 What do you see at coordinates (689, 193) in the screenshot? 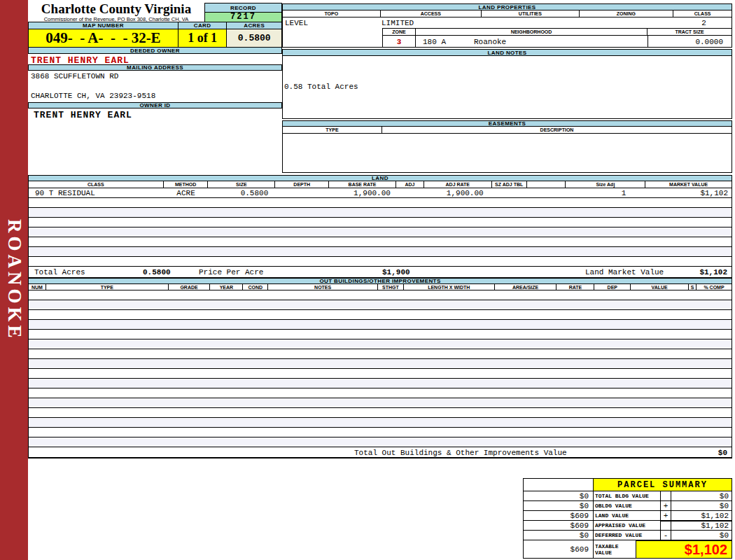
I see `land-market-value: $1,102` at bounding box center [689, 193].